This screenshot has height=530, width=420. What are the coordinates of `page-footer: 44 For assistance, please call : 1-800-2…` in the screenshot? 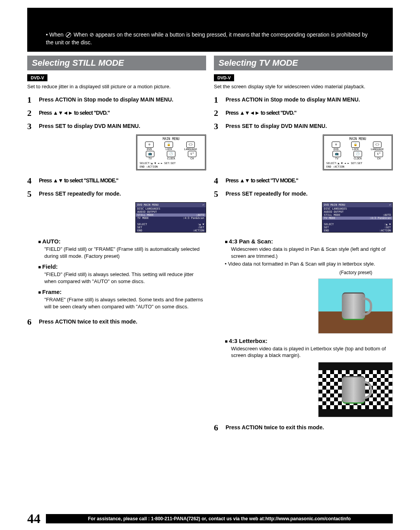 It's located at (210, 519).